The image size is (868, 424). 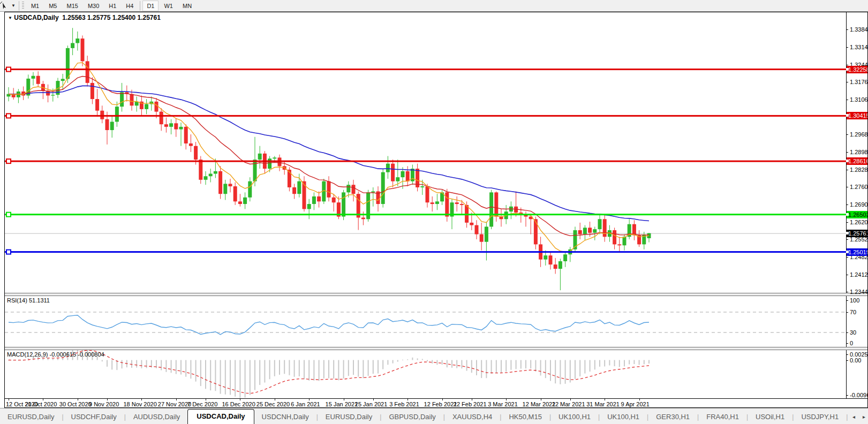 I want to click on timeframe-button-m30: M30, so click(x=93, y=6).